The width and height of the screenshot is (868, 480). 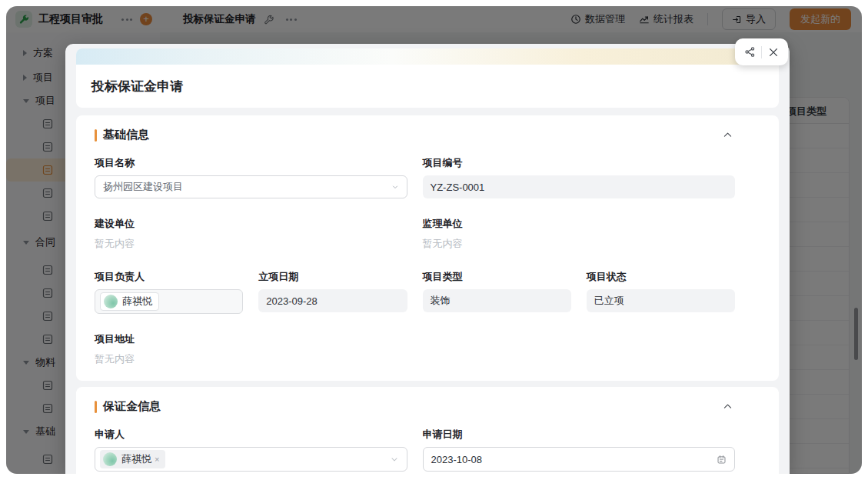 I want to click on date-value: 2023-10-08, so click(x=574, y=460).